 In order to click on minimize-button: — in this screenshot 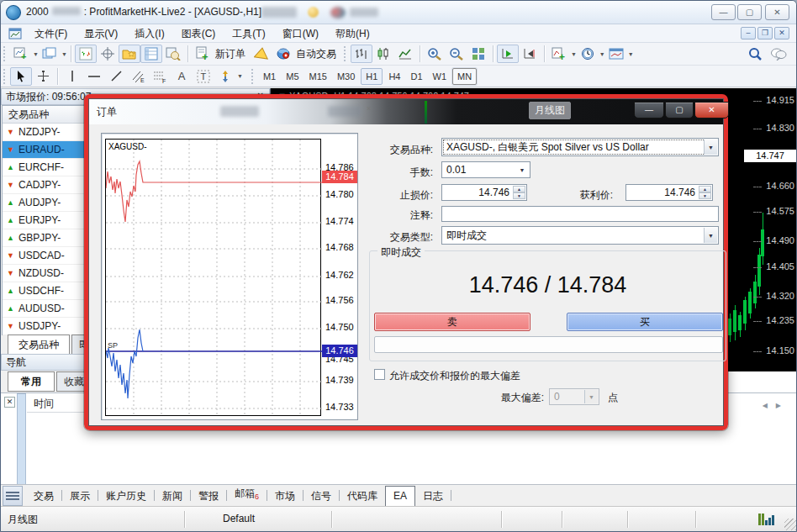, I will do `click(723, 12)`.